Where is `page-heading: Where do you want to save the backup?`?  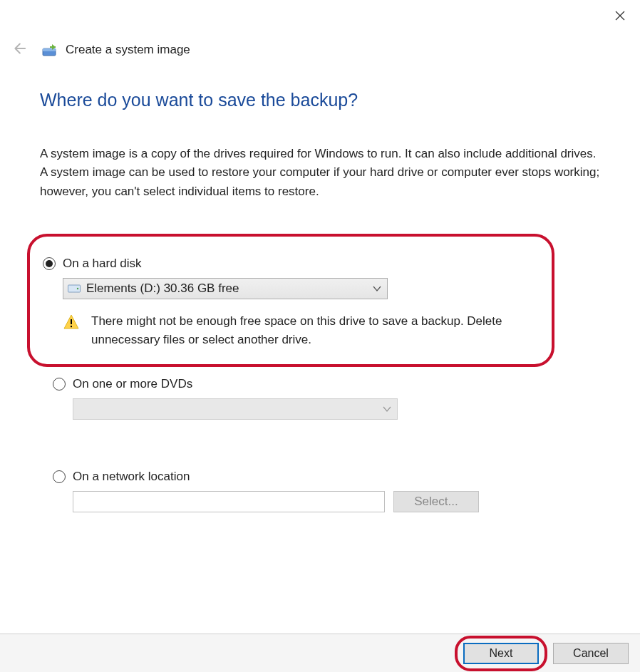
page-heading: Where do you want to save the backup? is located at coordinates (326, 100).